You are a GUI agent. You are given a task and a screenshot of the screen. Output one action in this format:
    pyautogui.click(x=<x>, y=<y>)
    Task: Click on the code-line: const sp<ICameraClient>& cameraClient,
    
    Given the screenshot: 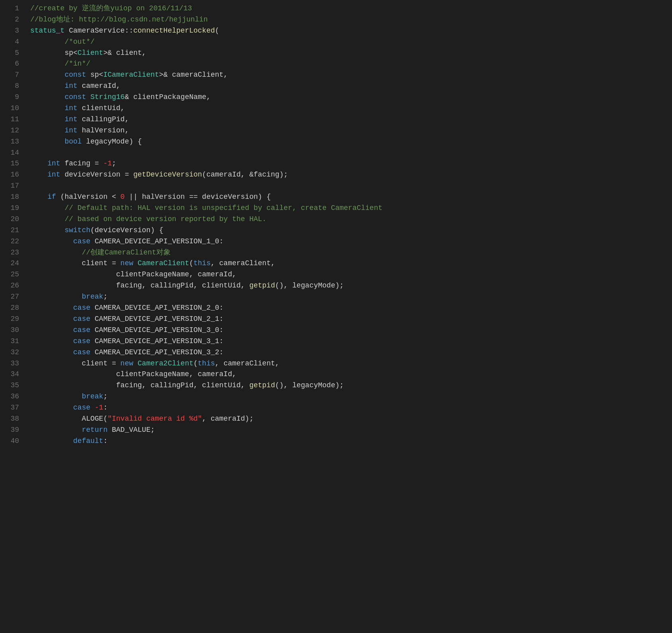 What is the action you would take?
    pyautogui.click(x=348, y=75)
    